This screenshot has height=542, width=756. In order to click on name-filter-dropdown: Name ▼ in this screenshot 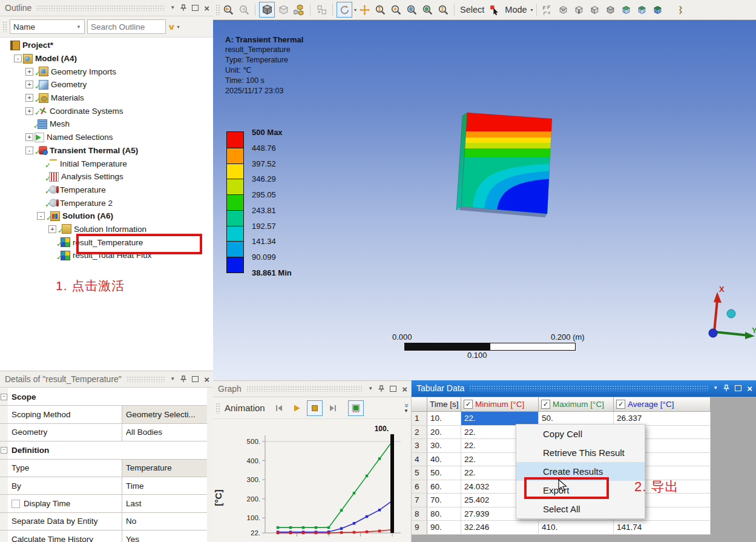, I will do `click(47, 27)`.